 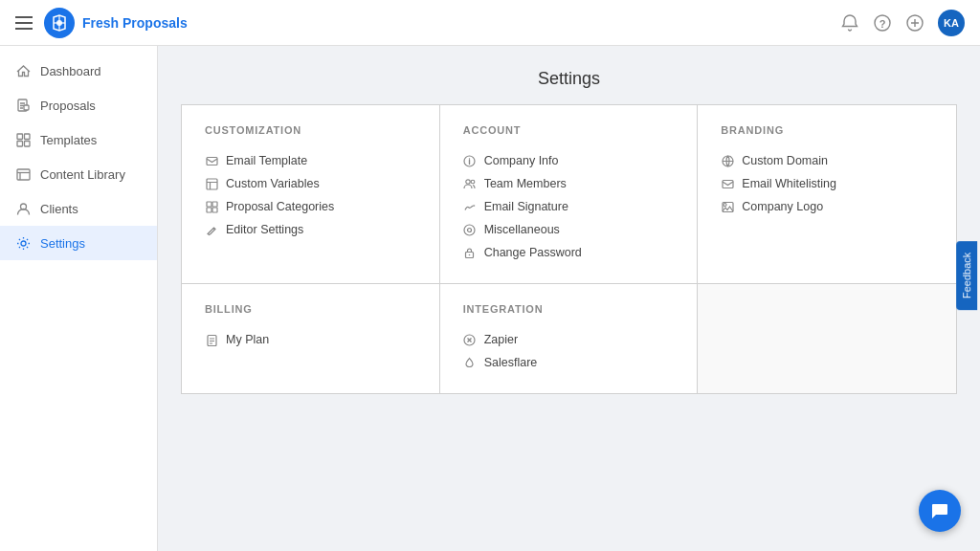 What do you see at coordinates (915, 23) in the screenshot?
I see `add-icon` at bounding box center [915, 23].